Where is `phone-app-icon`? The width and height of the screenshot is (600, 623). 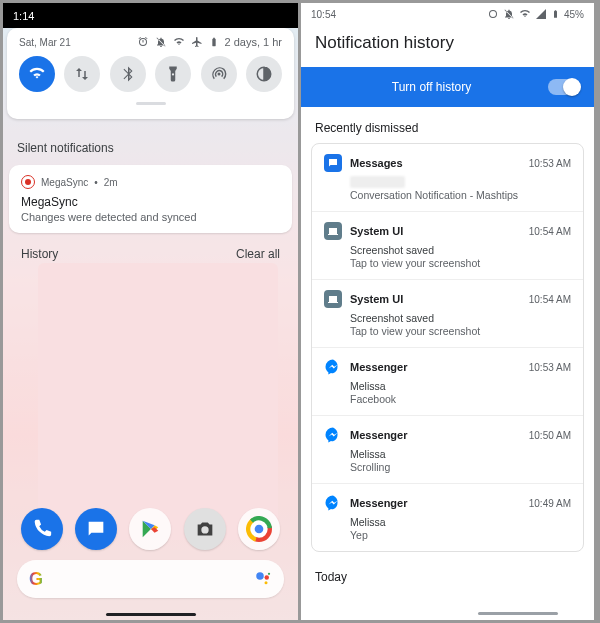
phone-app-icon is located at coordinates (42, 529).